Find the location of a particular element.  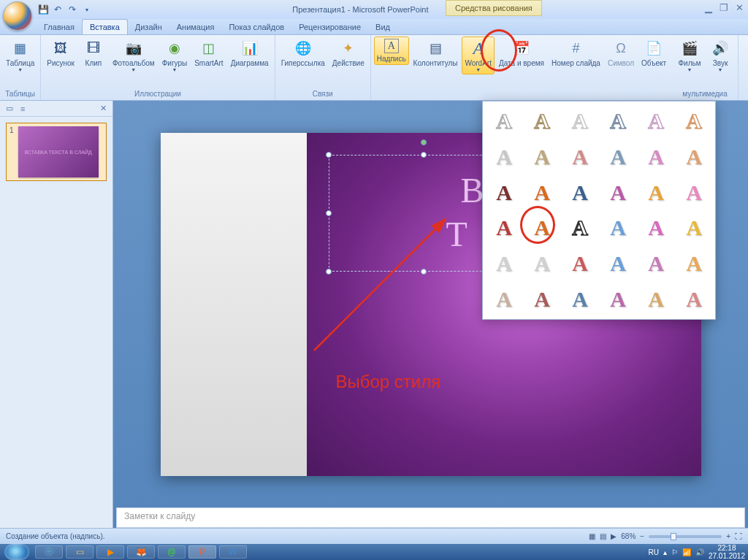

tray-network-icon: 📶 is located at coordinates (687, 552).